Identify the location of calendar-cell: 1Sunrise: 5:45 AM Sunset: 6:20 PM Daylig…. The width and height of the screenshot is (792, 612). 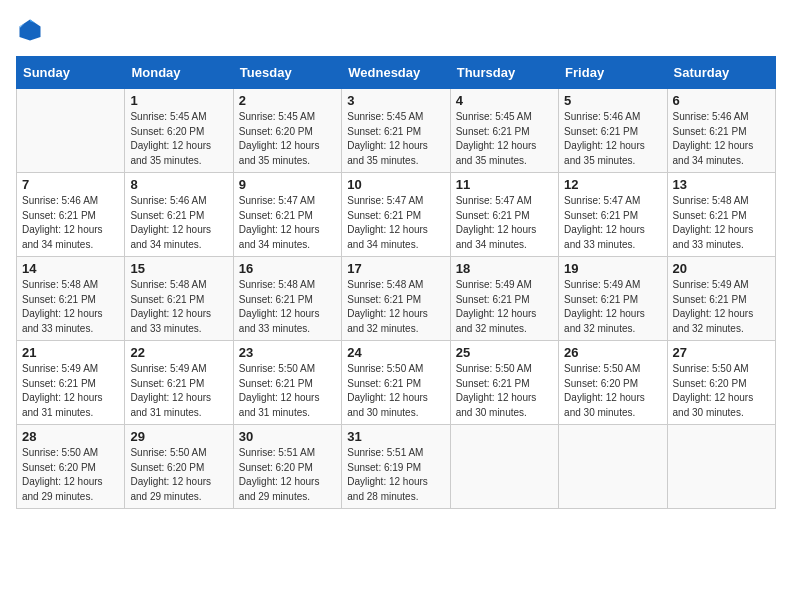
(179, 131).